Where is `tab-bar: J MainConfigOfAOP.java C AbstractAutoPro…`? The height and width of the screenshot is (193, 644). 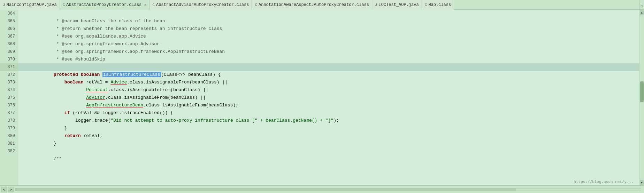 tab-bar: J MainConfigOfAOP.java C AbstractAutoPro… is located at coordinates (322, 5).